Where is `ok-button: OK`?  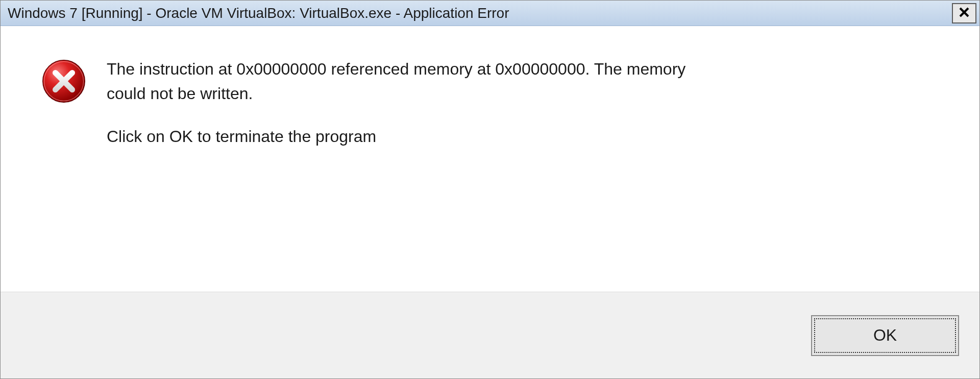 ok-button: OK is located at coordinates (885, 336).